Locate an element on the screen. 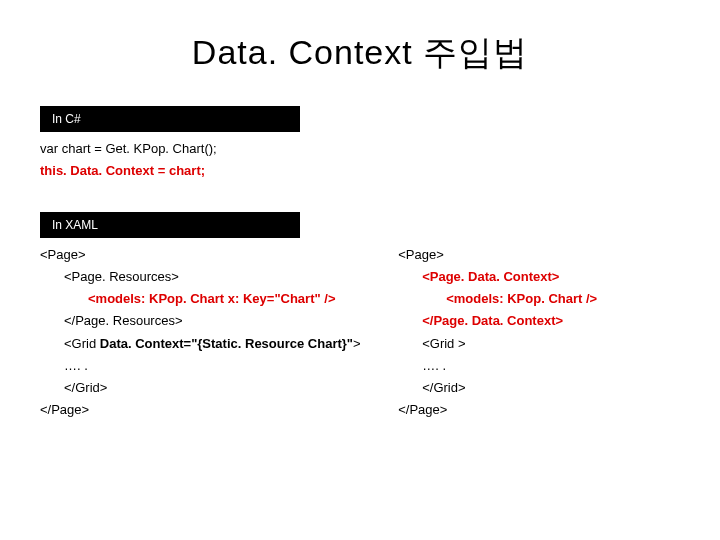 The width and height of the screenshot is (720, 540). code-line-highlight: <models: KPop. Chart x: Key="Chart" /> is located at coordinates (209, 299).